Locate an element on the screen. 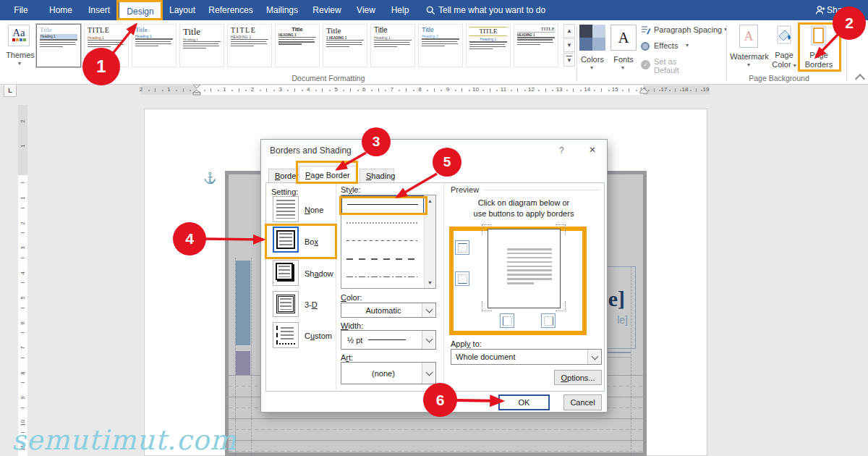  watermark-icon: A is located at coordinates (749, 36).